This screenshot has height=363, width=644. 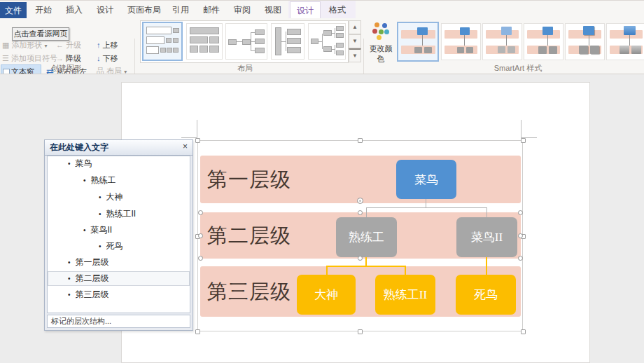 I want to click on layout-option-labeled-hierarchy, so click(x=162, y=41).